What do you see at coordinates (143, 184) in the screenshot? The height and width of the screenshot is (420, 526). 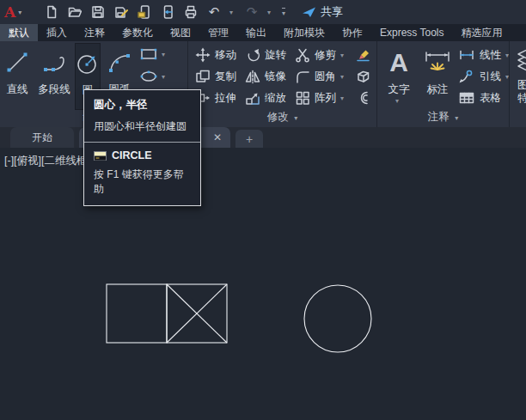 I see `tooltip-help-text: 按 F1 键获得更多帮助` at bounding box center [143, 184].